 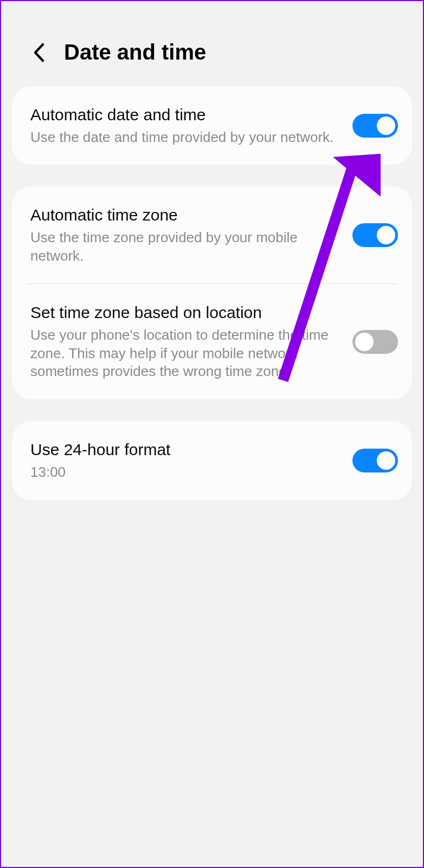 What do you see at coordinates (375, 235) in the screenshot?
I see `toggle-auto-timezone` at bounding box center [375, 235].